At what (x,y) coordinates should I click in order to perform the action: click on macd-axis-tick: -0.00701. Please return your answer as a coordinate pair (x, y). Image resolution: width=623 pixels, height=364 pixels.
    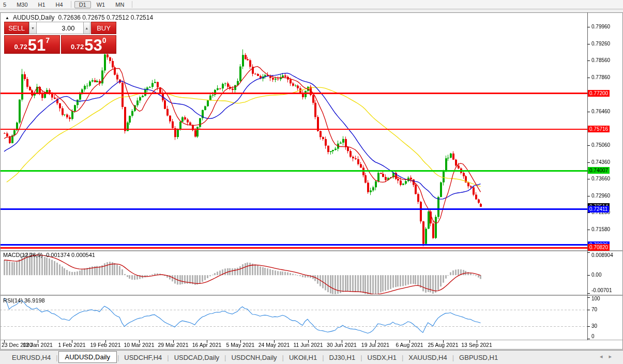
    Looking at the image, I should click on (602, 291).